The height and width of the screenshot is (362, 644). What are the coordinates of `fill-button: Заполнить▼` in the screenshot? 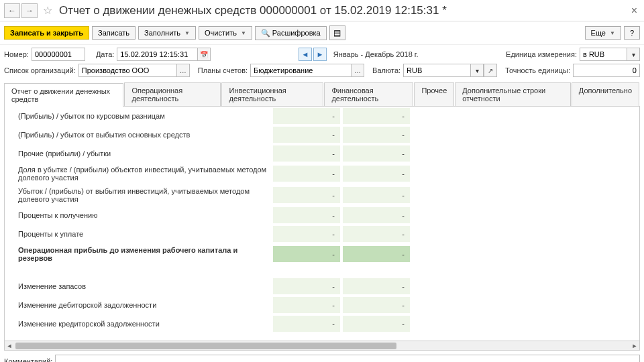 It's located at (167, 33).